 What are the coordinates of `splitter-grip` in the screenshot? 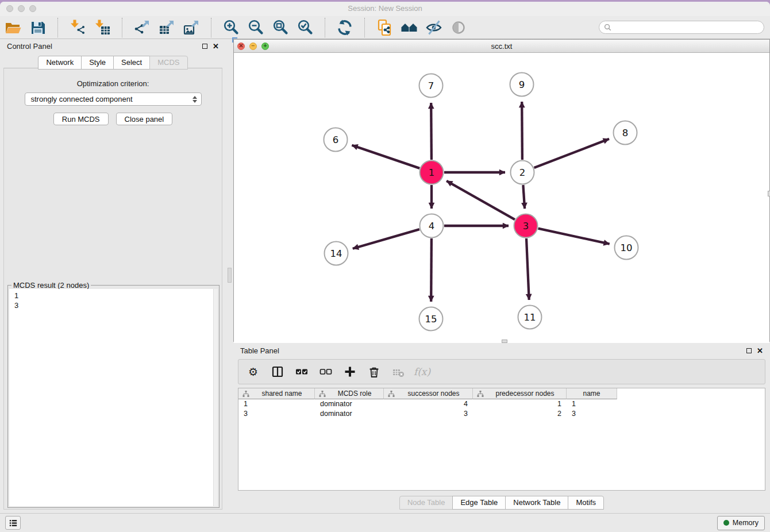 It's located at (230, 275).